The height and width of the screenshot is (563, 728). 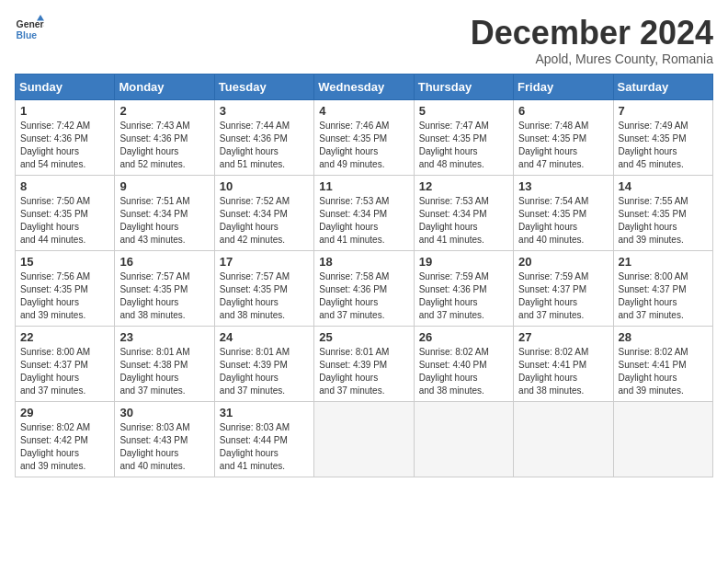 I want to click on calendar-day-28: 28Sunrise: 8:02 AMSunset: 4:41 PMDayligh…, so click(x=663, y=363).